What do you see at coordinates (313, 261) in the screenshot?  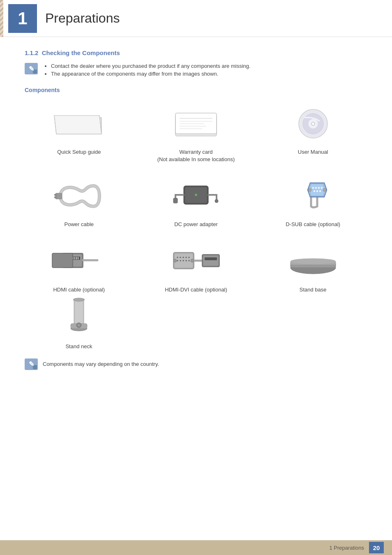 I see `stand-base-image` at bounding box center [313, 261].